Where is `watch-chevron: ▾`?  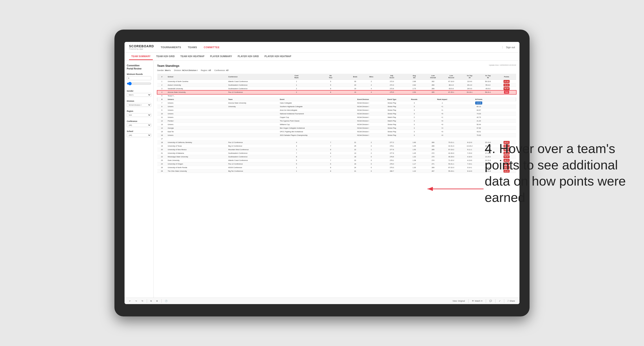 watch-chevron: ▾ is located at coordinates (482, 301).